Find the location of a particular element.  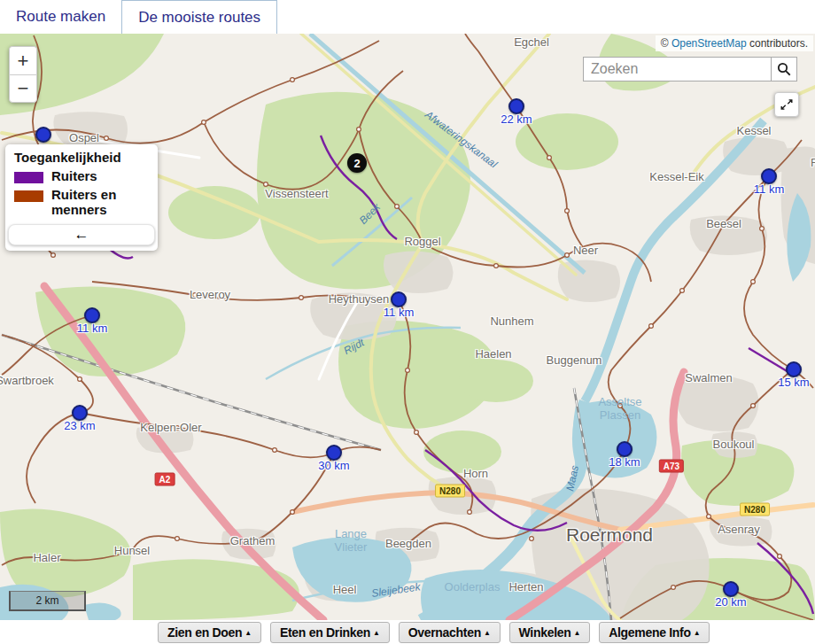

marker-18km: 18 km is located at coordinates (625, 449).